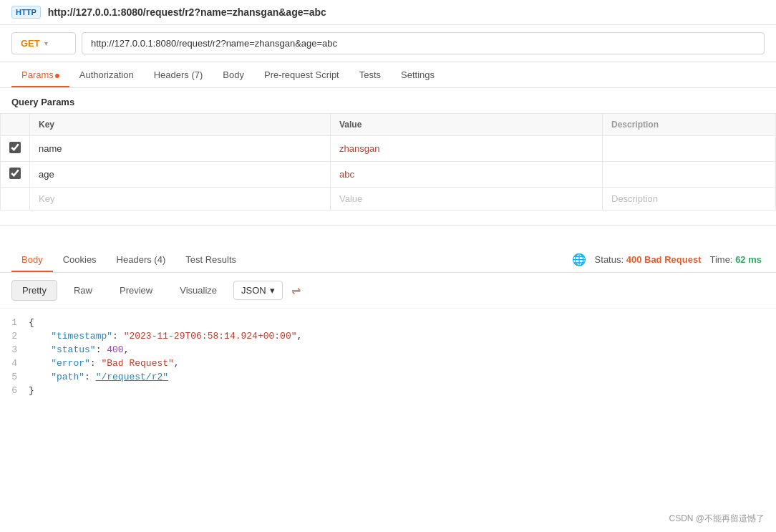 Image resolution: width=776 pixels, height=532 pixels. What do you see at coordinates (258, 291) in the screenshot?
I see `json-format-select: JSON ▾` at bounding box center [258, 291].